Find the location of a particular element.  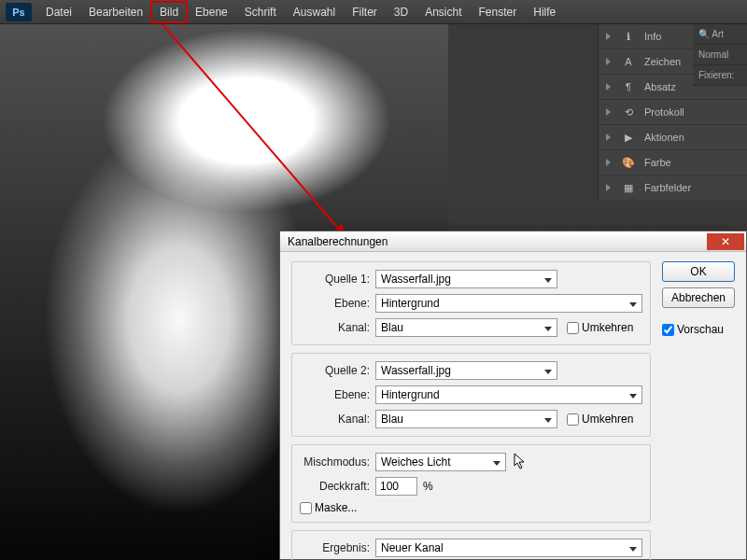

source2-group: Quelle 2: Wasserfall.jpg Ebene: Hintergr… is located at coordinates (471, 395).